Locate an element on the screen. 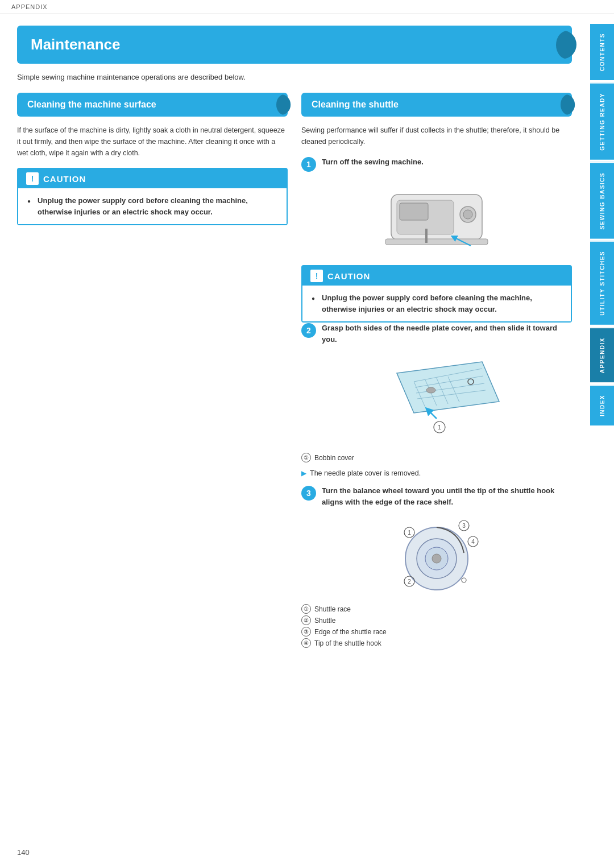 The image size is (614, 868). svg-text: 2 is located at coordinates (409, 581).